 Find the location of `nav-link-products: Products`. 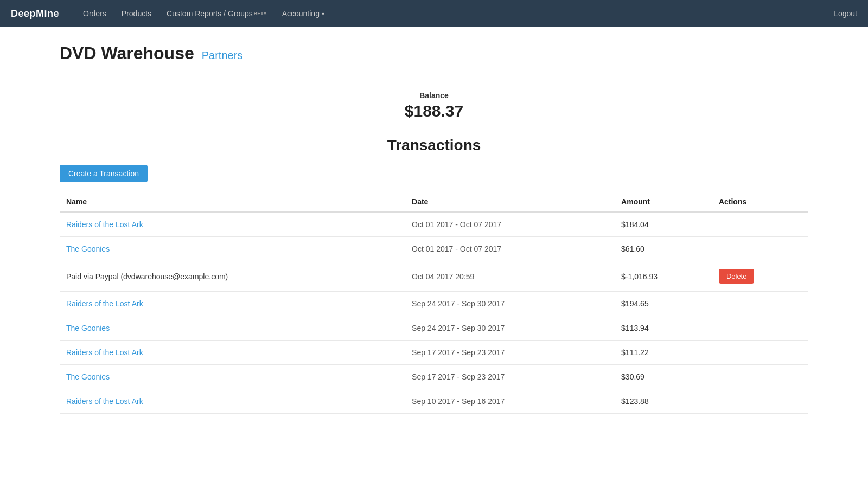

nav-link-products: Products is located at coordinates (137, 14).